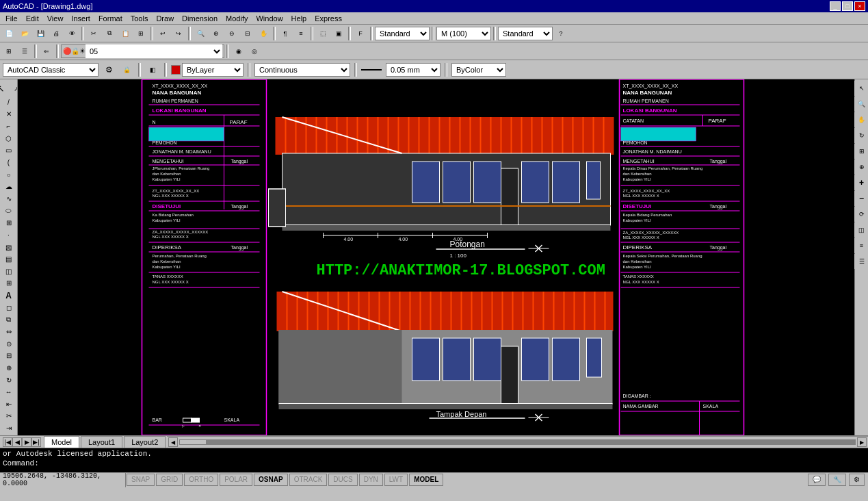 The width and height of the screenshot is (868, 501). What do you see at coordinates (328, 18) in the screenshot?
I see `menu-express: Express` at bounding box center [328, 18].